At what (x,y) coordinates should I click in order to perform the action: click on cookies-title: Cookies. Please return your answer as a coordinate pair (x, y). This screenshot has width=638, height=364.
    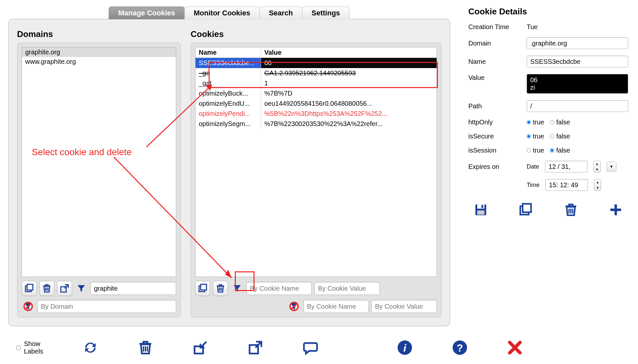
    Looking at the image, I should click on (316, 34).